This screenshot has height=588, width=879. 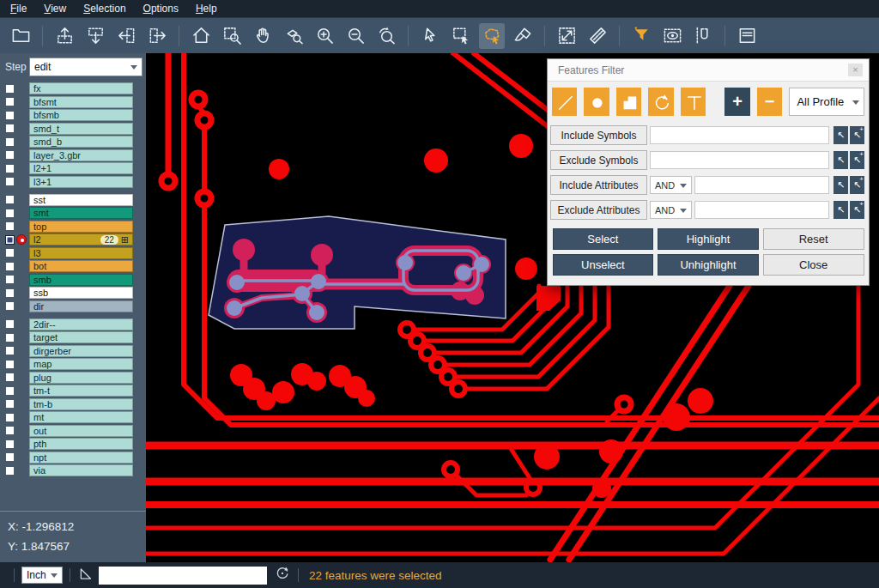 I want to click on select-polygon-button, so click(x=492, y=36).